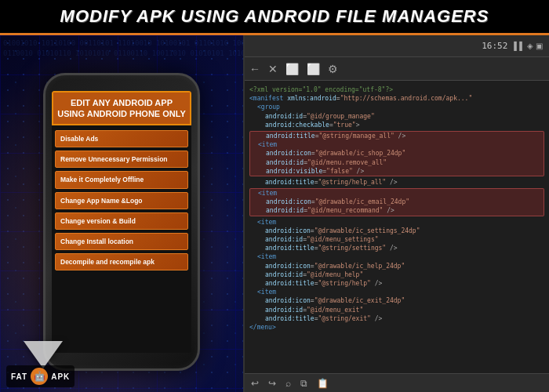 This screenshot has height=392, width=549. Describe the element at coordinates (397, 136) in the screenshot. I see `code-line-6: android:title="@string/manage_all" />` at that location.